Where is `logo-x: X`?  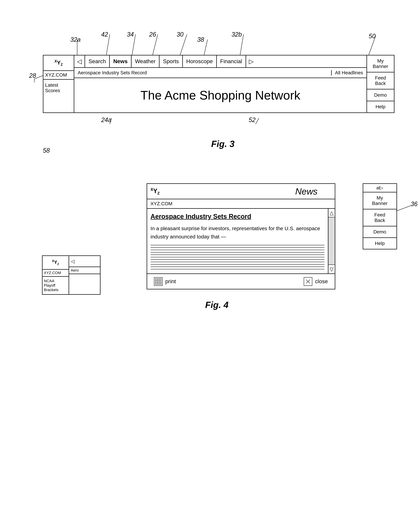 logo-x: X is located at coordinates (56, 61).